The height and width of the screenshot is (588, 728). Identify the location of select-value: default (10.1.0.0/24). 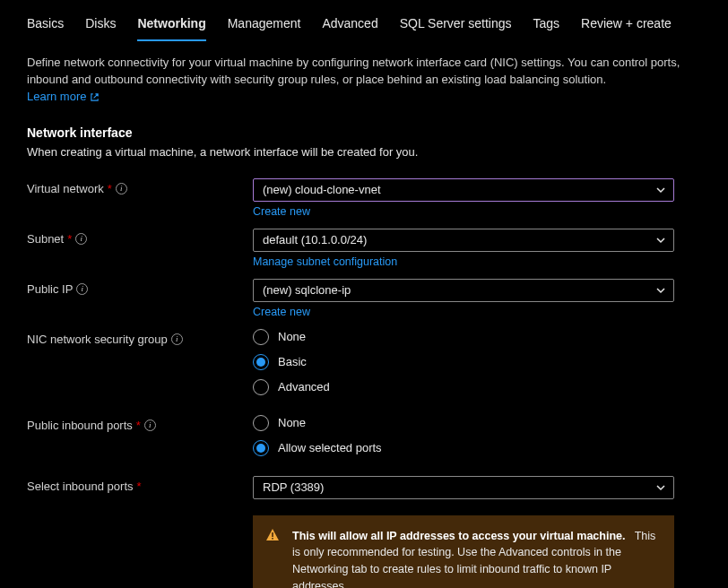
(315, 240).